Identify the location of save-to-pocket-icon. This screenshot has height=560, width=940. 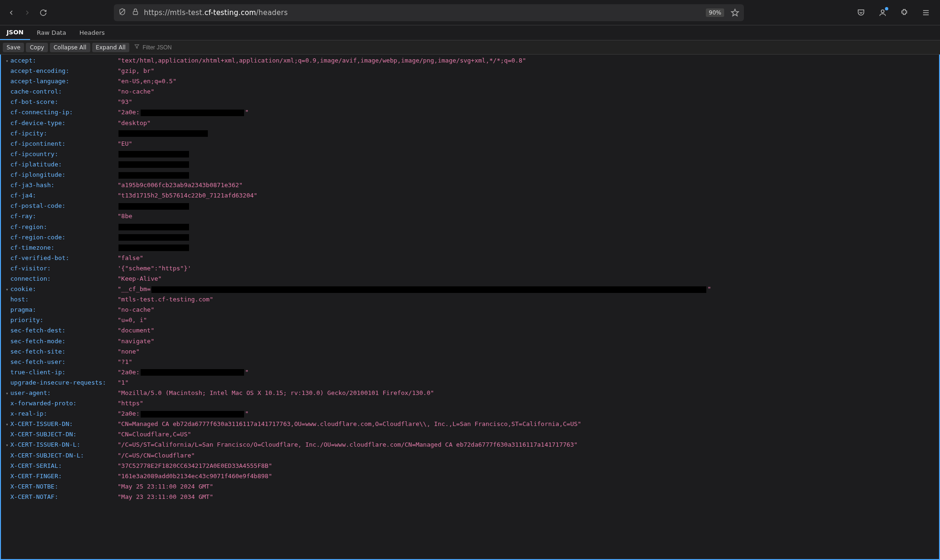
(861, 13).